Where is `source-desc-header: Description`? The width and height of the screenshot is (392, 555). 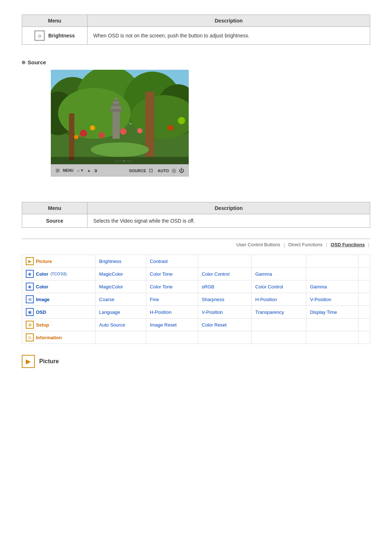 source-desc-header: Description is located at coordinates (229, 208).